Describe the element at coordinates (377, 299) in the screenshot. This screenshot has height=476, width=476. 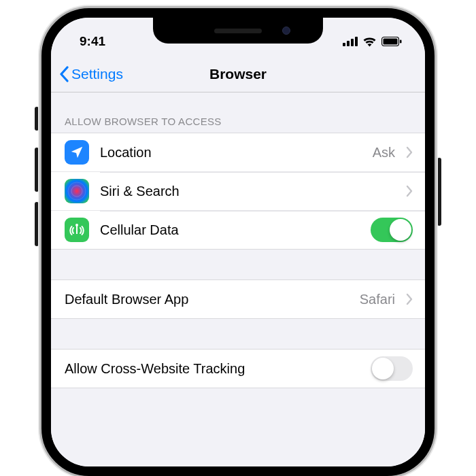
I see `row-value: Safari` at that location.